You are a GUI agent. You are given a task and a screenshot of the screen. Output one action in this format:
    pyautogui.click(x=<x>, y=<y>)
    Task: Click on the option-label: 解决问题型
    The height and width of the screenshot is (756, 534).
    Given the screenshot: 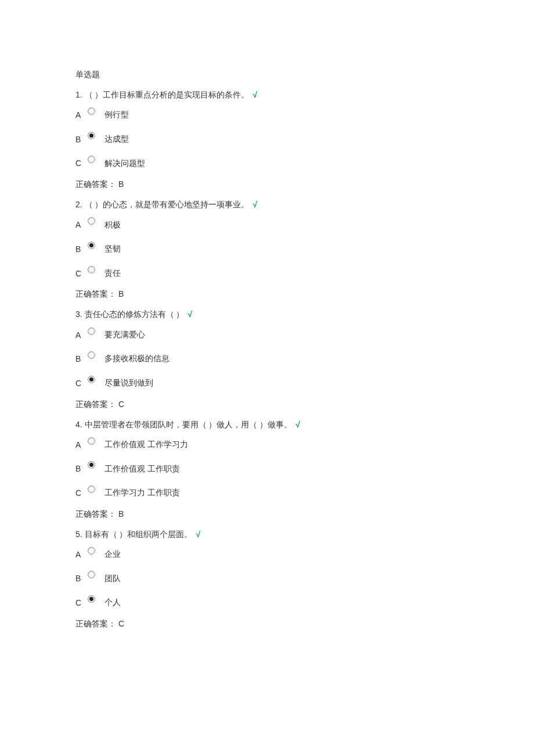 What is the action you would take?
    pyautogui.click(x=125, y=164)
    